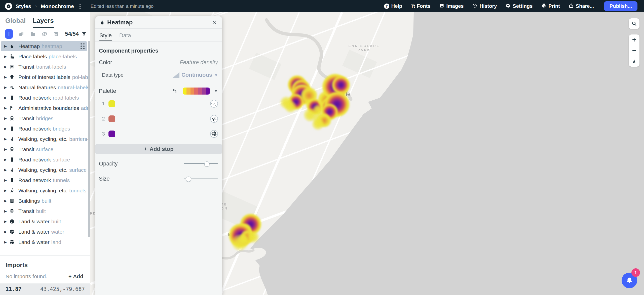 The width and height of the screenshot is (644, 295). What do you see at coordinates (634, 24) in the screenshot?
I see `search-button` at bounding box center [634, 24].